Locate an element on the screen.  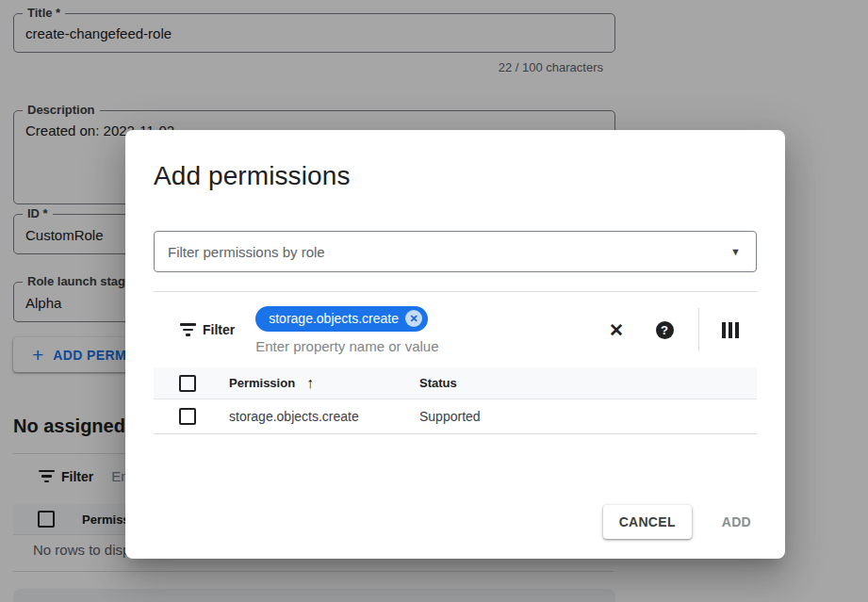
select-all-checkbox is located at coordinates (188, 383).